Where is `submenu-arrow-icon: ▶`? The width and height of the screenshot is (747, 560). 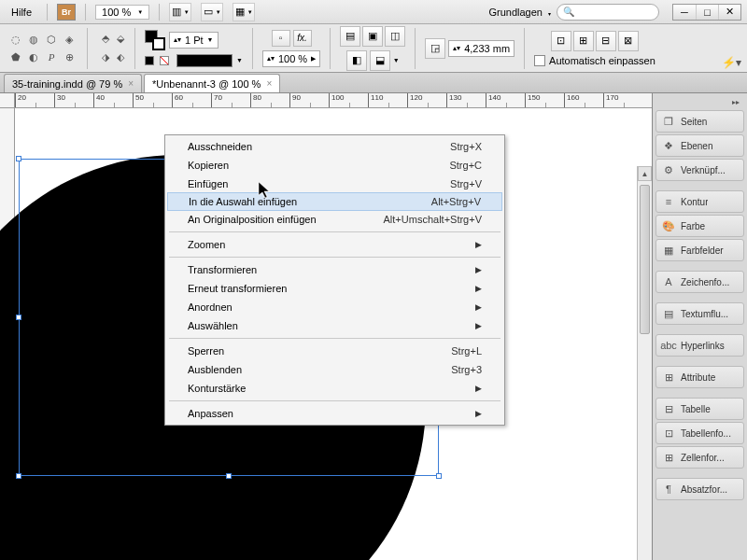 submenu-arrow-icon: ▶ is located at coordinates (478, 413).